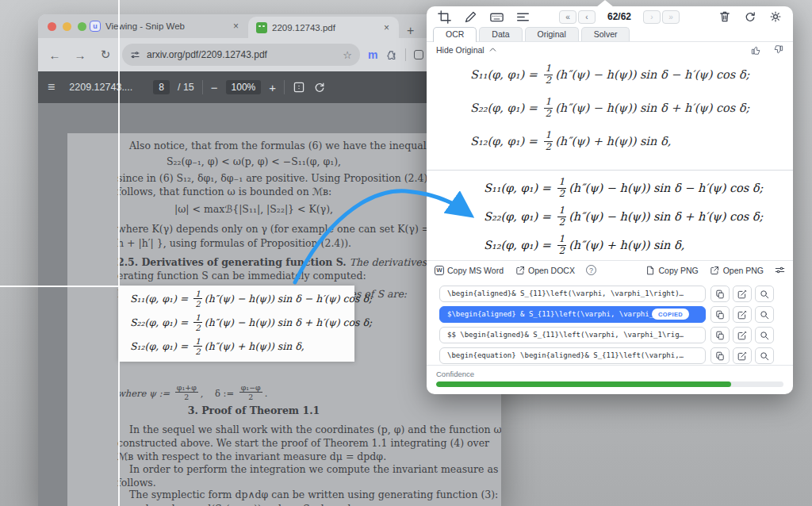 The image size is (812, 506). I want to click on pdf-text-line: In the sequel we shall work with the coo…, so click(316, 430).